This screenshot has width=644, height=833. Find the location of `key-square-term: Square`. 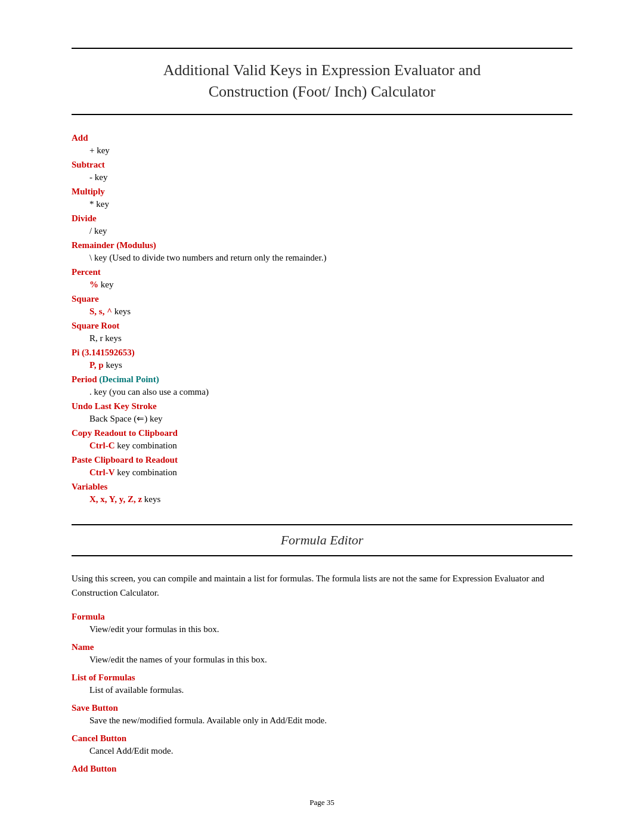

key-square-term: Square is located at coordinates (322, 299).